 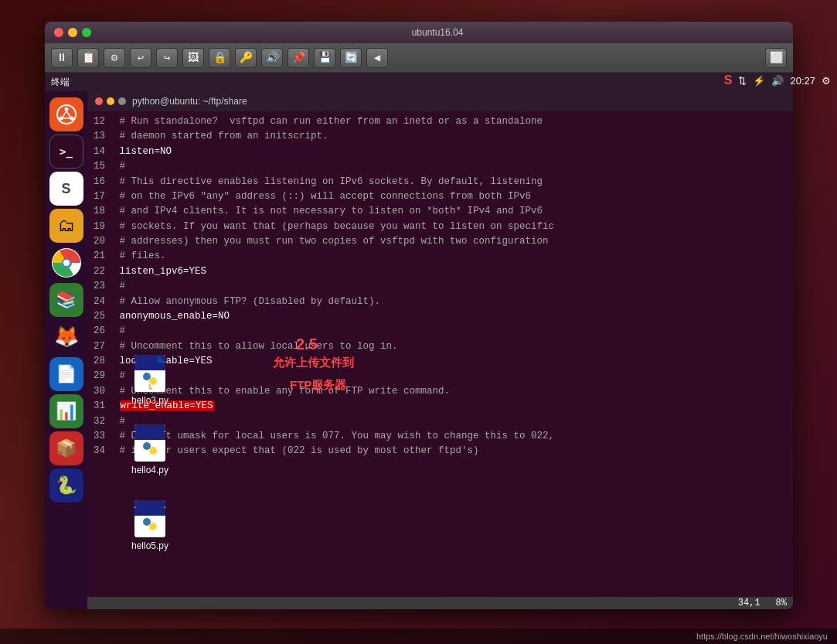 I want to click on sidebar-icon-files: 🗂, so click(x=66, y=226).